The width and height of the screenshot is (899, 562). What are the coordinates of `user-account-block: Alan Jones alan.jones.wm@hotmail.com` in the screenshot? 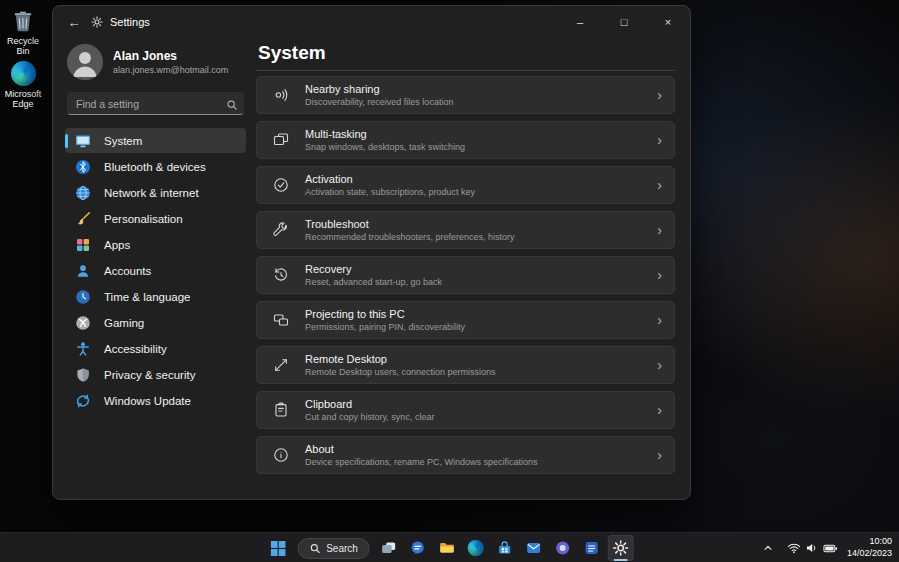 It's located at (156, 67).